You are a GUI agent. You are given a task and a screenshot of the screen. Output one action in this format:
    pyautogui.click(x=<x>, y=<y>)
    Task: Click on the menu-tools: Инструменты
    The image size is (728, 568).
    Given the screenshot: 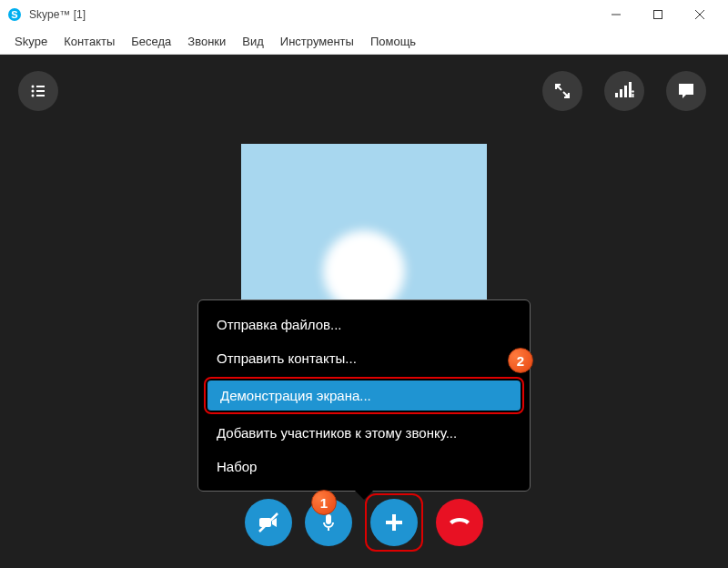 What is the action you would take?
    pyautogui.click(x=317, y=42)
    